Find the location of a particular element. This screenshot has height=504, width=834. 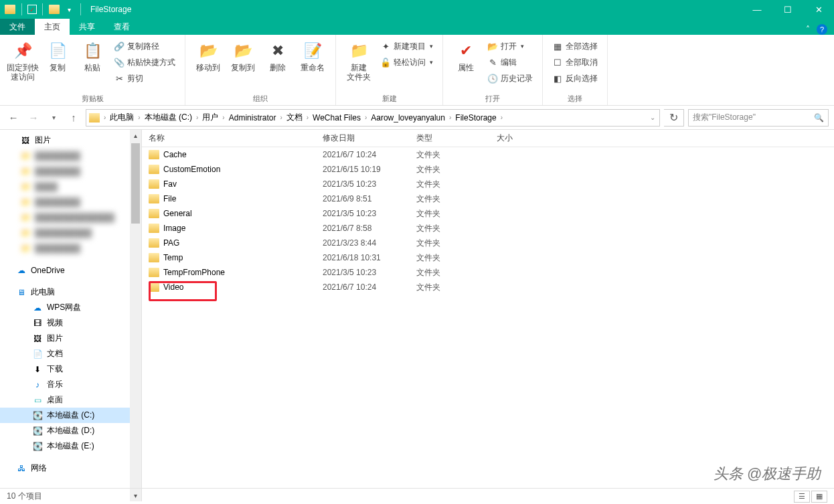

file-row: General2021/3/5 10:23文件夹 is located at coordinates (488, 214).